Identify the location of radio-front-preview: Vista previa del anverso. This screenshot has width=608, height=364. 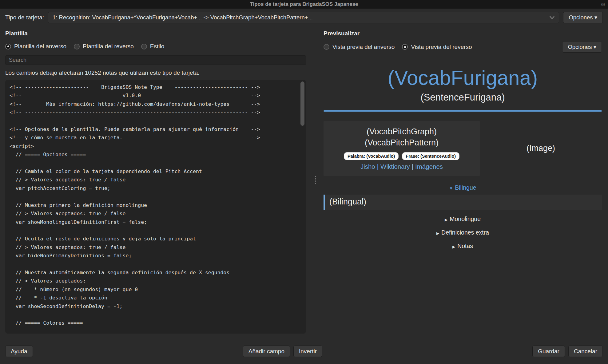
(359, 47).